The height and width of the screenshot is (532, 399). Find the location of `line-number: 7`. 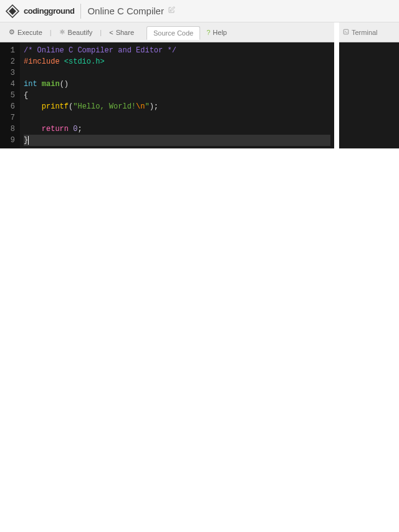

line-number: 7 is located at coordinates (9, 118).